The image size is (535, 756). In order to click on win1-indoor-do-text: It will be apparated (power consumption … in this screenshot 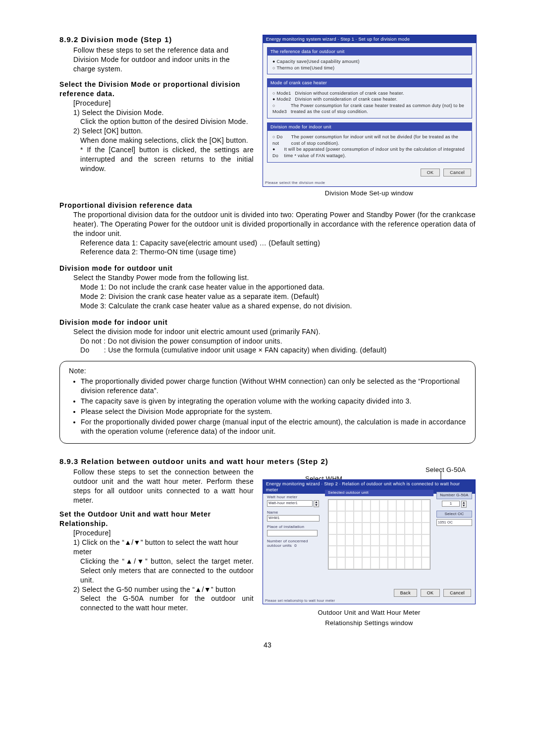, I will do `click(375, 153)`.